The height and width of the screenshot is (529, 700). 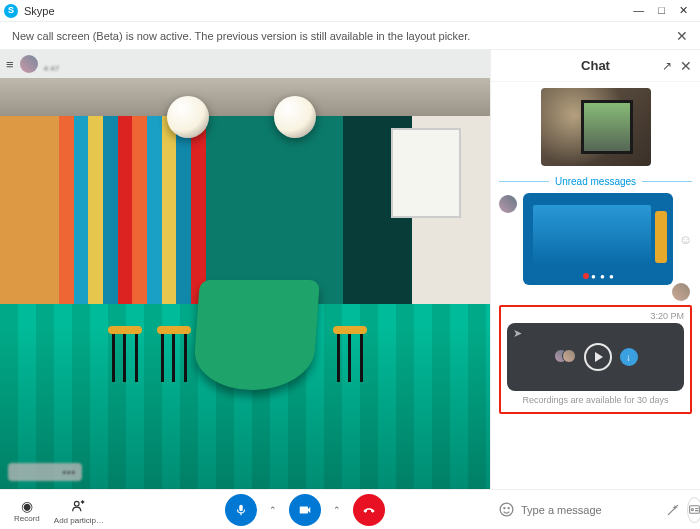 I want to click on hangup-icon, so click(x=369, y=510).